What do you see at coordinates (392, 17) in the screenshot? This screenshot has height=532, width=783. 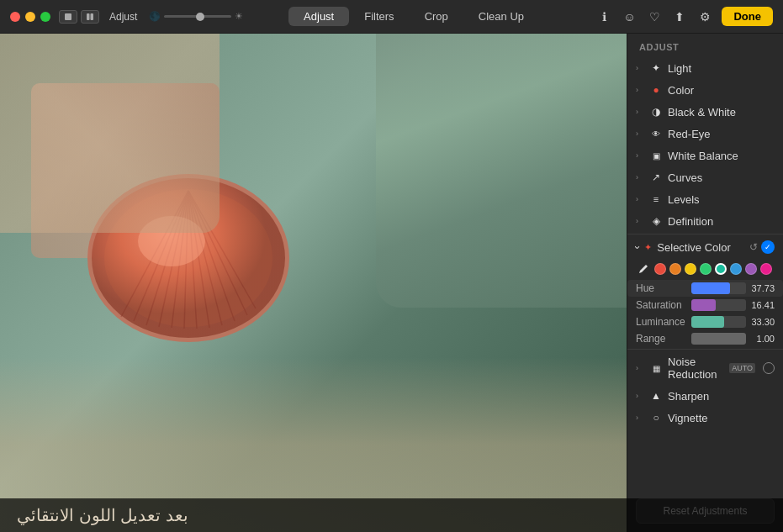 I see `titlebar: Adjust 🌑 ☀ Adjust Filters Crop Clean Up …` at bounding box center [392, 17].